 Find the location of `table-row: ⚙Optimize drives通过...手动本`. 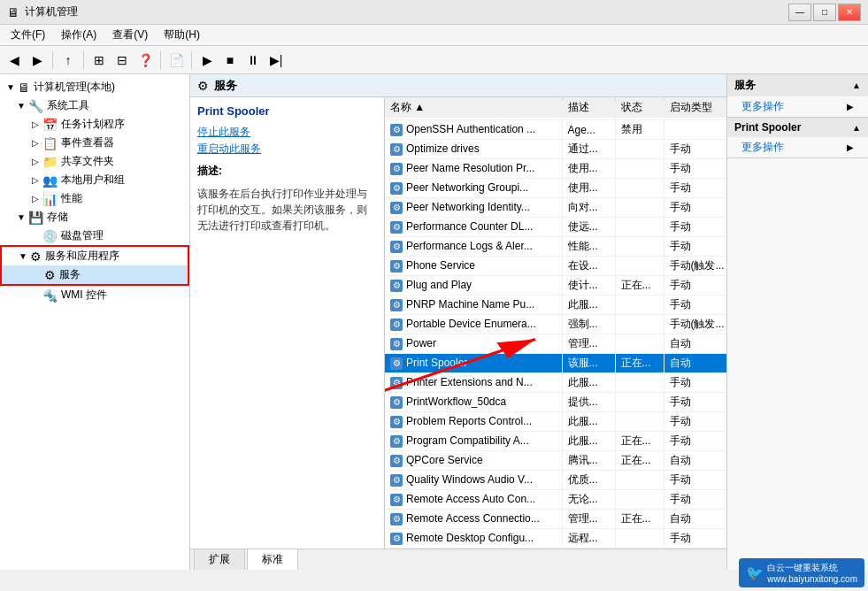

table-row: ⚙Optimize drives通过...手动本 is located at coordinates (556, 150).